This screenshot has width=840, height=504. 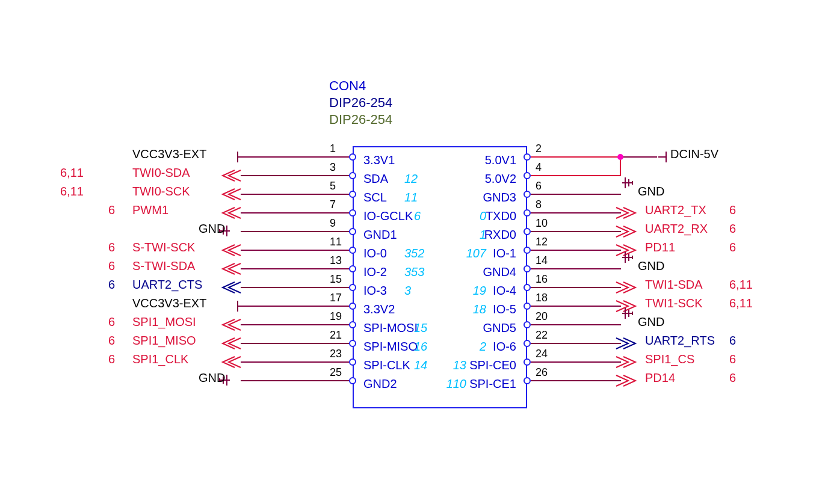 I want to click on pin-number: 1, so click(x=333, y=149).